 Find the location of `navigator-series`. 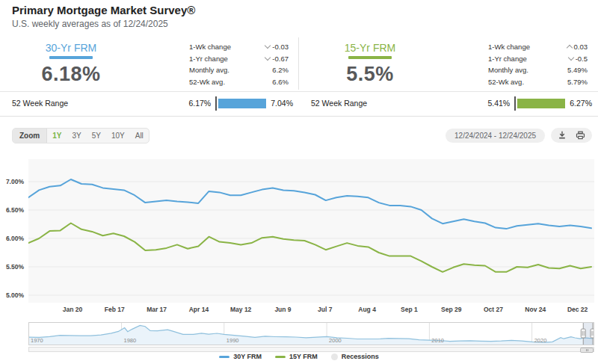

navigator-series is located at coordinates (311, 333).